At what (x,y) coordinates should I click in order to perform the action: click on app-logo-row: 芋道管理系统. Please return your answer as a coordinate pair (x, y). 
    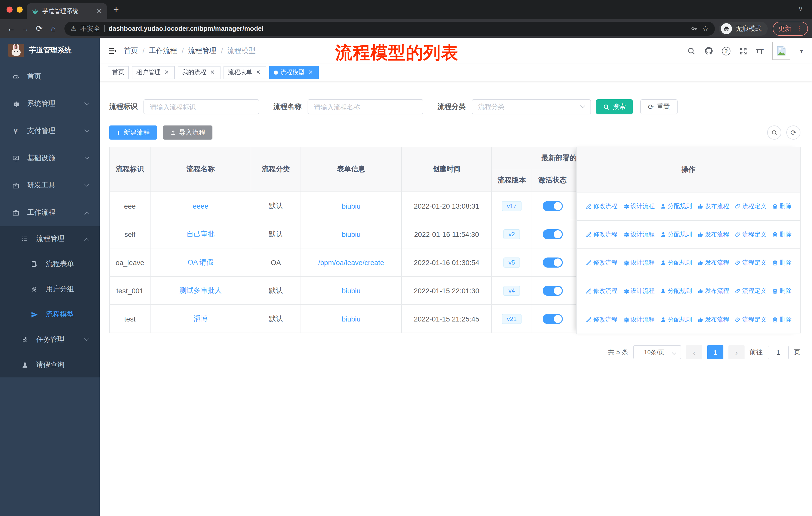
    Looking at the image, I should click on (50, 51).